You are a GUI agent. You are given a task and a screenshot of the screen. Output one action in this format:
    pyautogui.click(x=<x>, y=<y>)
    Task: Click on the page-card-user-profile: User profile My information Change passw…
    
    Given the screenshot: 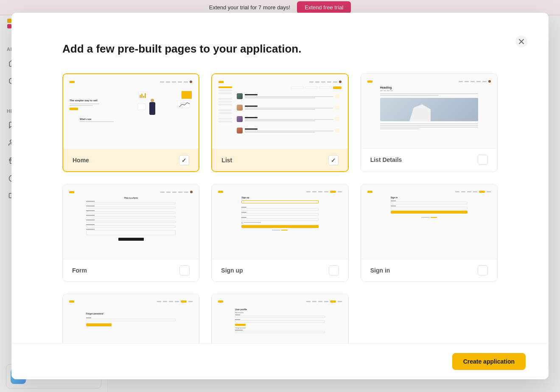 What is the action you would take?
    pyautogui.click(x=280, y=319)
    